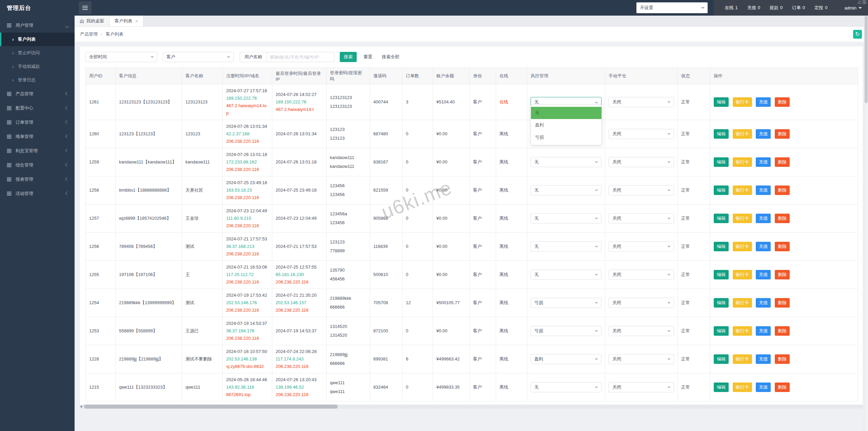 The height and width of the screenshot is (431, 868). What do you see at coordinates (37, 151) in the screenshot?
I see `sidebar-item: › 利息宝管理` at bounding box center [37, 151].